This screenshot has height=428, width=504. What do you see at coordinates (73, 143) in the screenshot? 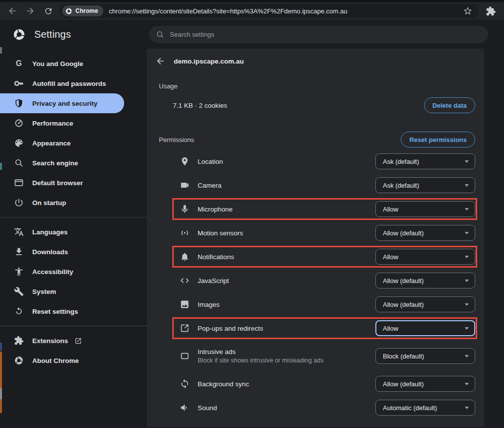
I see `sidebar-item-appearance: Appearance` at bounding box center [73, 143].